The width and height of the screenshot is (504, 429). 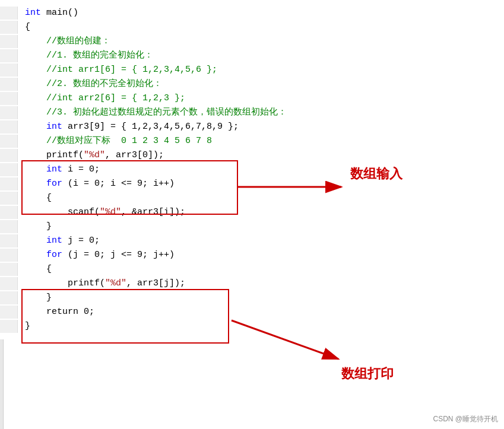 I want to click on code-content: int main(), so click(x=48, y=13).